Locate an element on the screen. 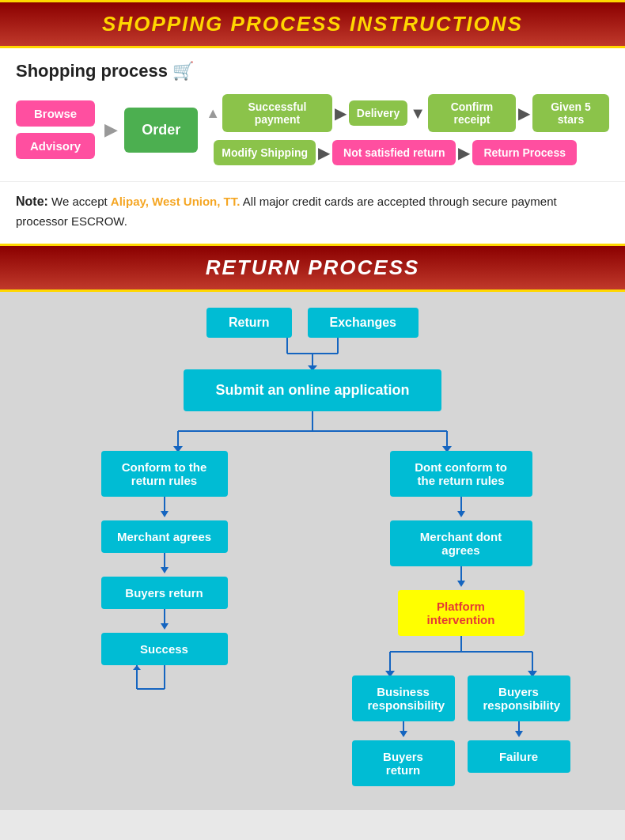  lower-flow: Modify Shipping ▶ Not satisfied return ▶… is located at coordinates (411, 153).